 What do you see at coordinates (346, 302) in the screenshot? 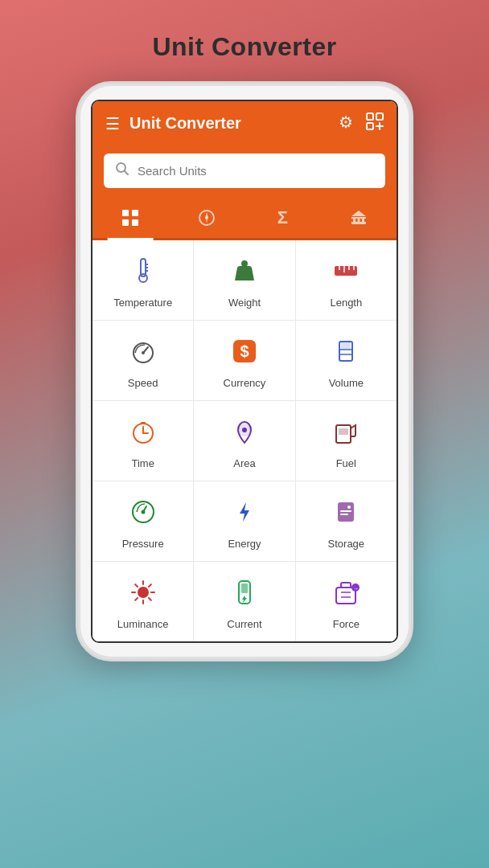
I see `length-label: Length` at bounding box center [346, 302].